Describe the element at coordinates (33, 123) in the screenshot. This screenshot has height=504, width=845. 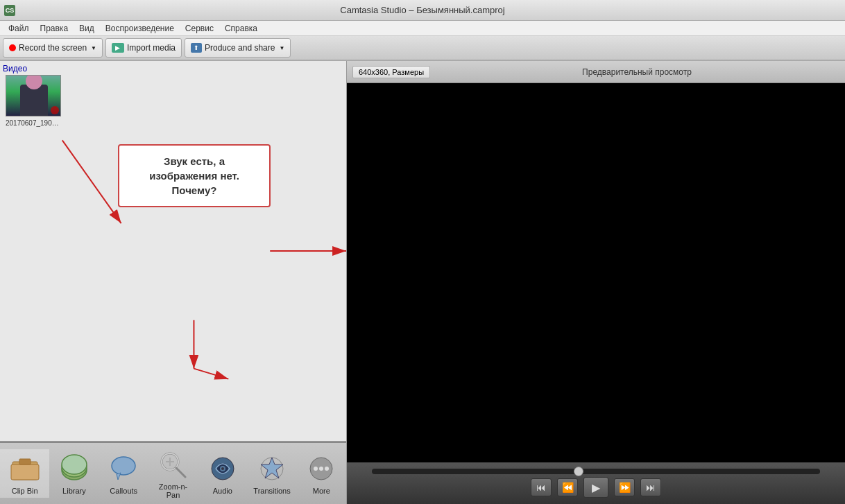
I see `media-clip-label: 20170607_190149...` at that location.